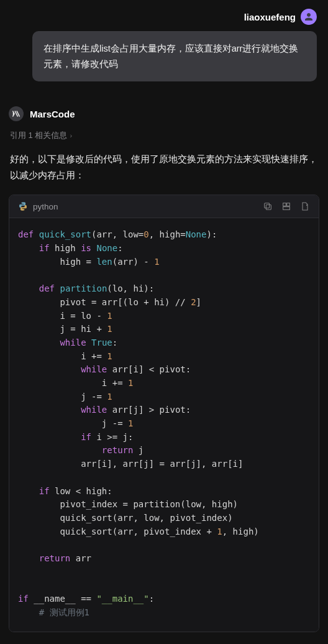  What do you see at coordinates (71, 136) in the screenshot?
I see `chevron-right-icon: ›` at bounding box center [71, 136].